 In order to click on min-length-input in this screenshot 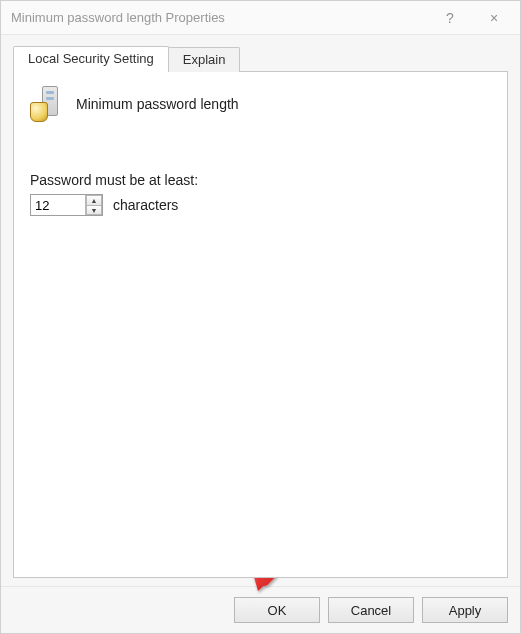, I will do `click(58, 205)`.